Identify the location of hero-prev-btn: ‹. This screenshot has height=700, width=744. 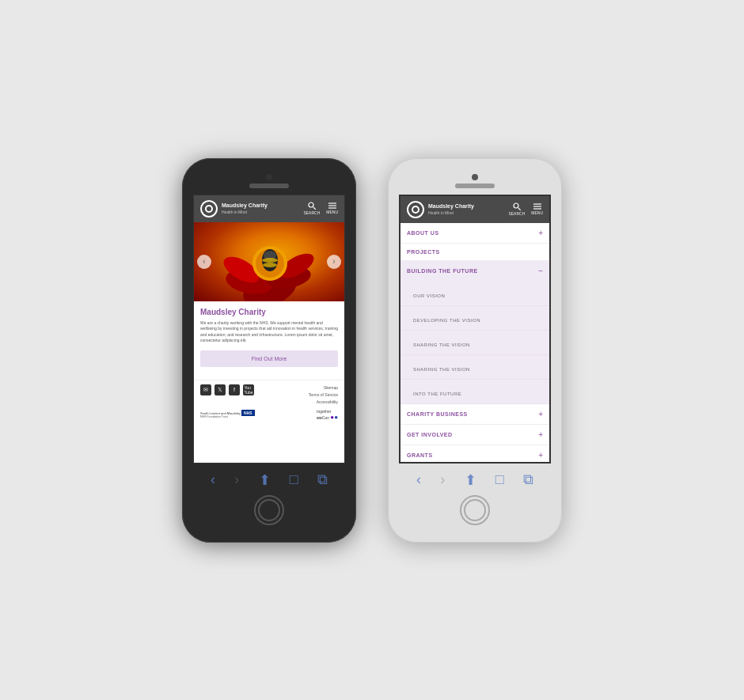
(204, 262).